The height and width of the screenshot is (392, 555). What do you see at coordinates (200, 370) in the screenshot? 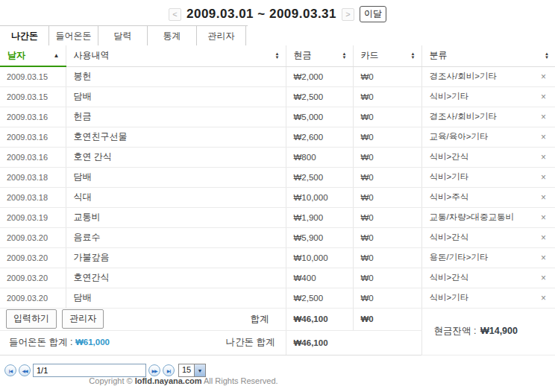
I see `dropdown-arrow-icon: ▼` at bounding box center [200, 370].